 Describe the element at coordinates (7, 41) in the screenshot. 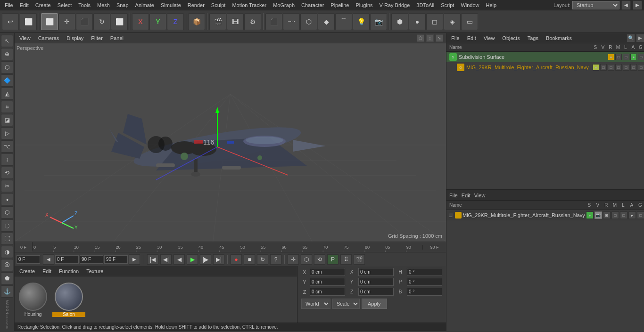

I see `tool-1: ↖` at that location.